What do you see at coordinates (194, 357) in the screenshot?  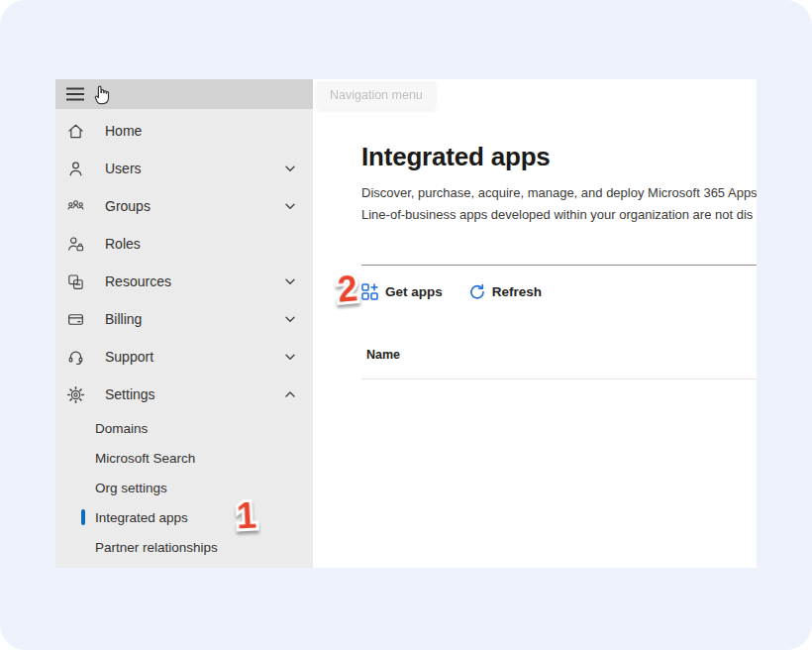 I see `sidebar-item-label: Support` at bounding box center [194, 357].